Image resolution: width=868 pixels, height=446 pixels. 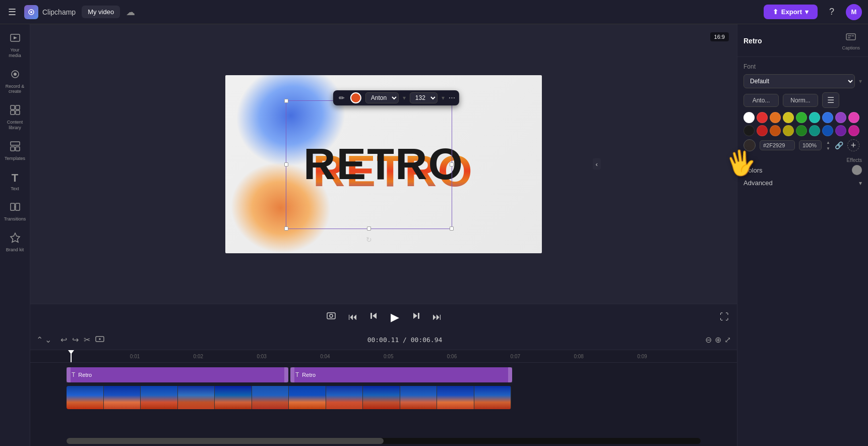 I want to click on sidebar-item-brand-kit: Brand kit, so click(x=15, y=242).